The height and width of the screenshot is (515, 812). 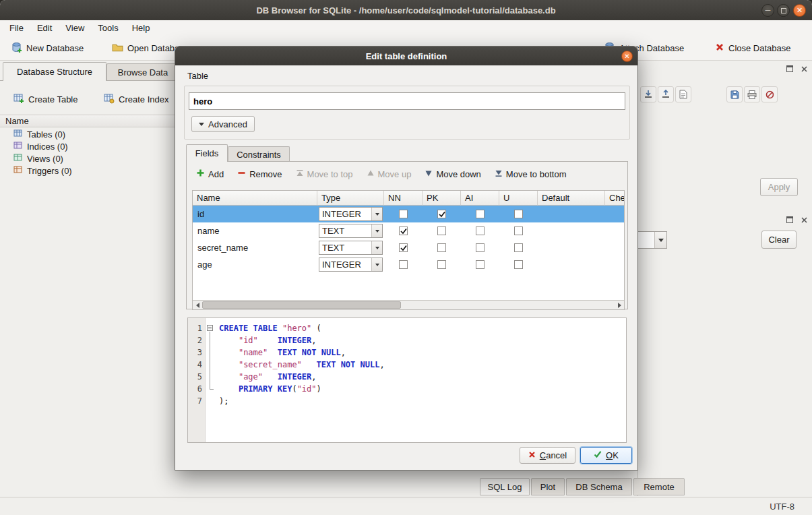 I want to click on remove-field-button: Remove, so click(x=259, y=174).